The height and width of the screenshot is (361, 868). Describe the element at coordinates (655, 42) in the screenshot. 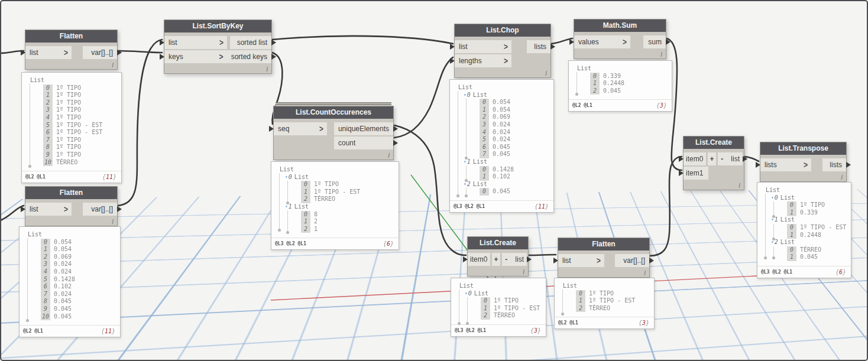

I see `output-port-sum: sum` at that location.